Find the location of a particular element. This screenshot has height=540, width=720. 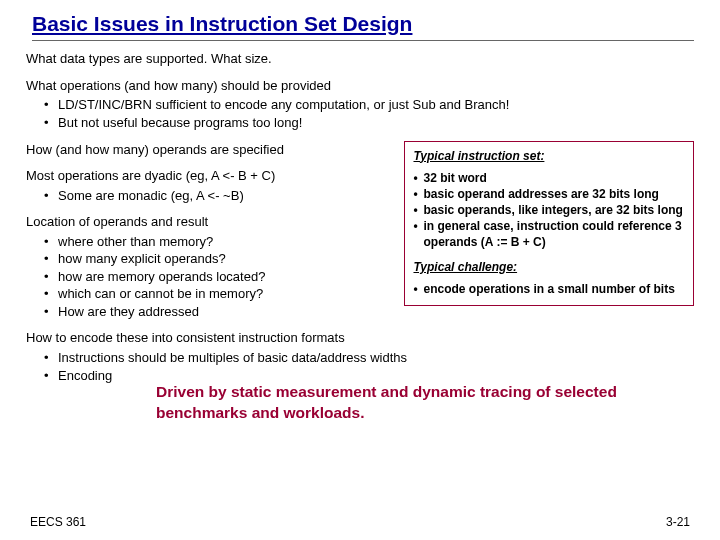

list-item: •in general case, instruction could refe… is located at coordinates (549, 234).